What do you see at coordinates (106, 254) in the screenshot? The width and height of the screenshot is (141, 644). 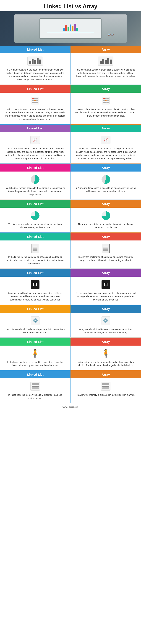 I see `content-cell-right-5: In array the declaration of elements onc…` at bounding box center [106, 254].